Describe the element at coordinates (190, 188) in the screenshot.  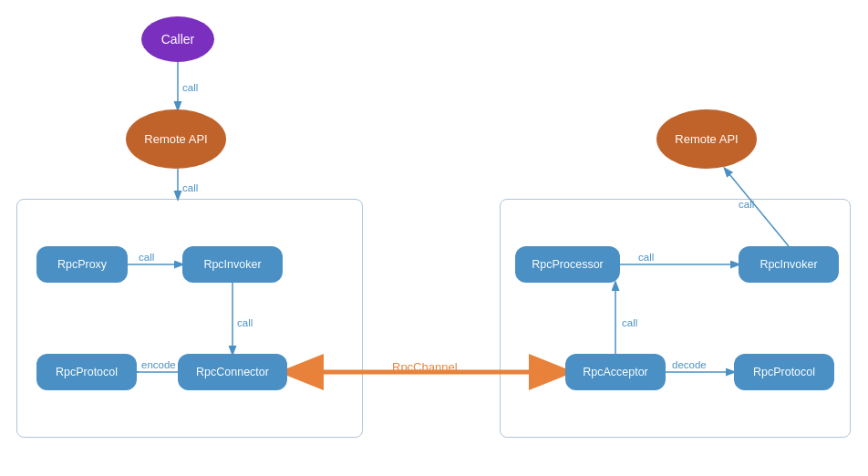
I see `label-call2: call` at that location.